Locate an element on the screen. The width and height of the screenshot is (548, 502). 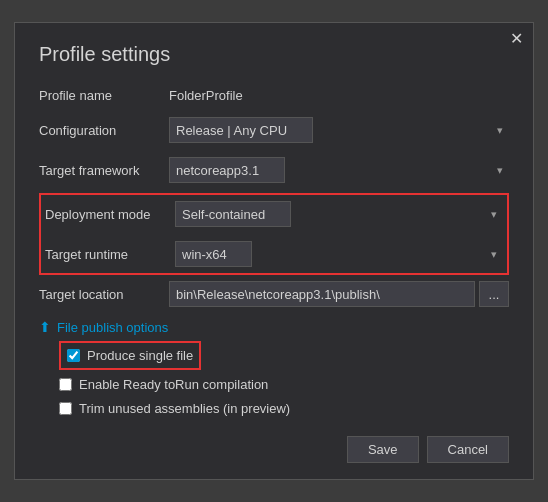
target-runtime-label: Target runtime is located at coordinates (110, 254).